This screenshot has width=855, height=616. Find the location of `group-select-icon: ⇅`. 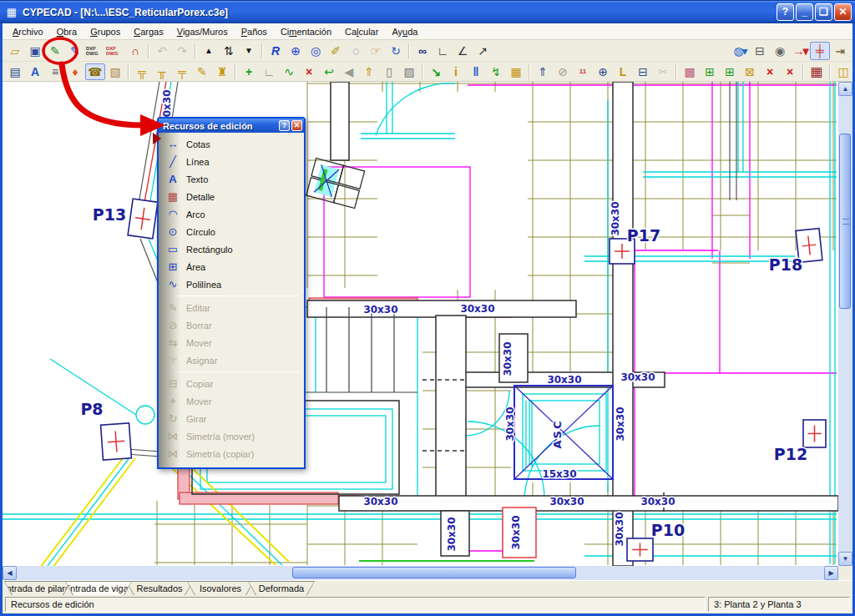

group-select-icon: ⇅ is located at coordinates (229, 51).